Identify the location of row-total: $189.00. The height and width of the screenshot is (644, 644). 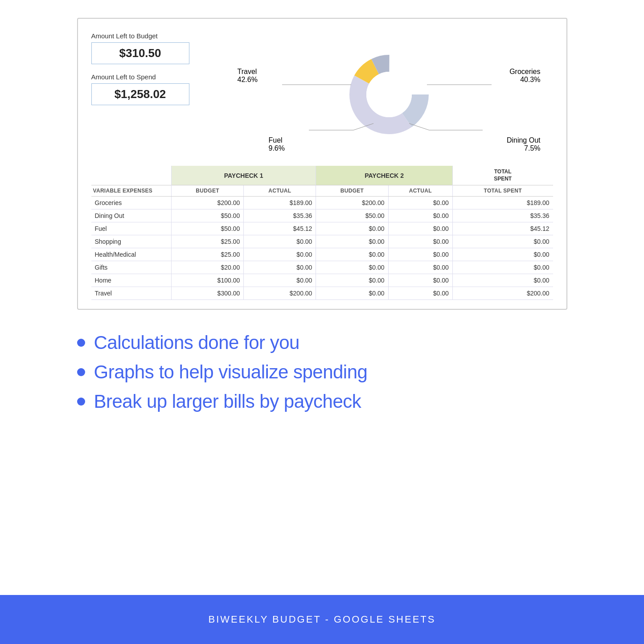
(503, 203).